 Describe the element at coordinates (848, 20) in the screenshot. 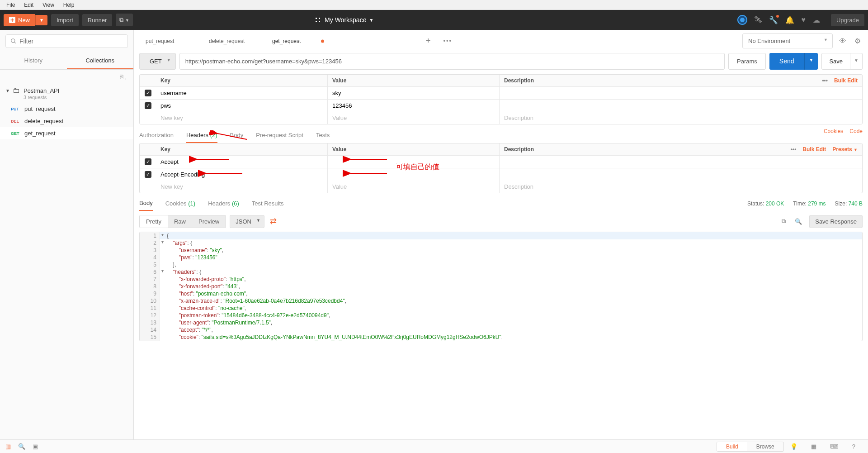

I see `upgrade-button: Upgrade` at that location.